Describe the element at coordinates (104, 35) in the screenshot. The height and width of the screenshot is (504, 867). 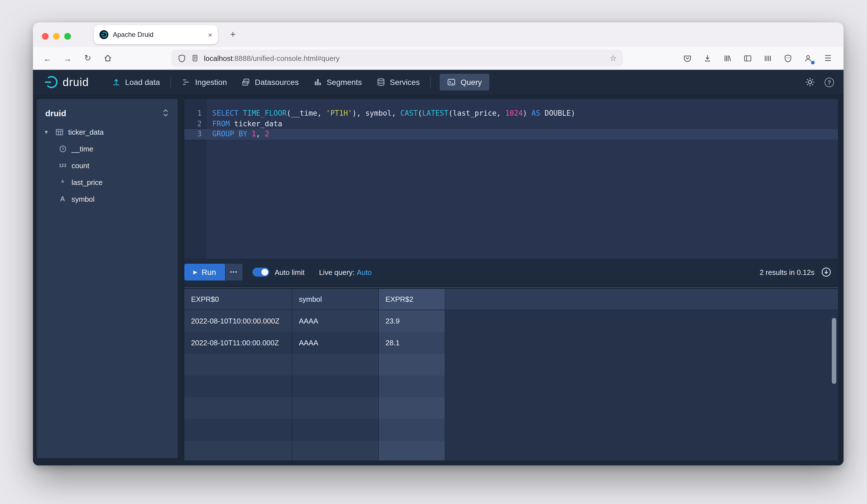
I see `druid-favicon-icon` at that location.